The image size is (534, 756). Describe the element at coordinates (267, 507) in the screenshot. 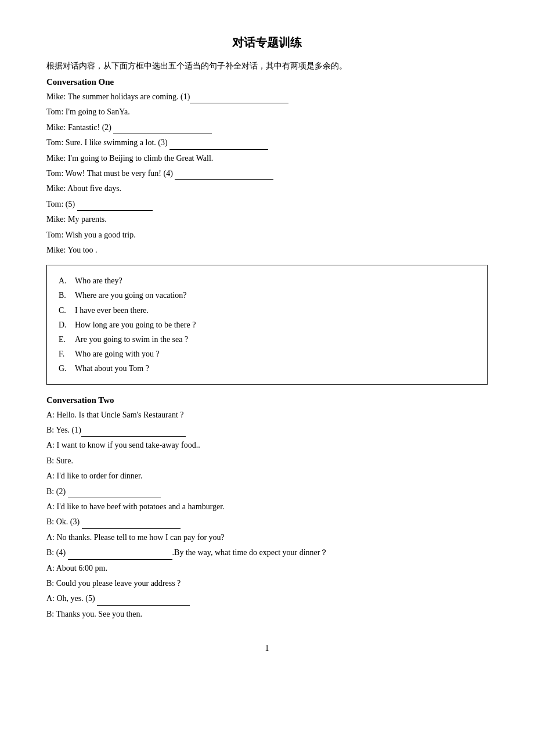

I see `conv2-line-7: A: I'd like to have beef with potatoes a…` at that location.